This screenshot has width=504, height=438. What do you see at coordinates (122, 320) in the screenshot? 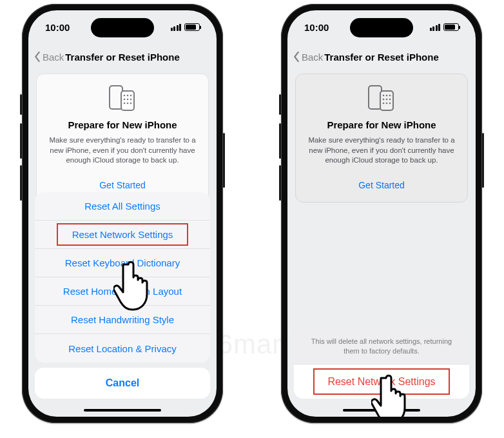
I see `option-label: Reset Handwriting Style` at bounding box center [122, 320].